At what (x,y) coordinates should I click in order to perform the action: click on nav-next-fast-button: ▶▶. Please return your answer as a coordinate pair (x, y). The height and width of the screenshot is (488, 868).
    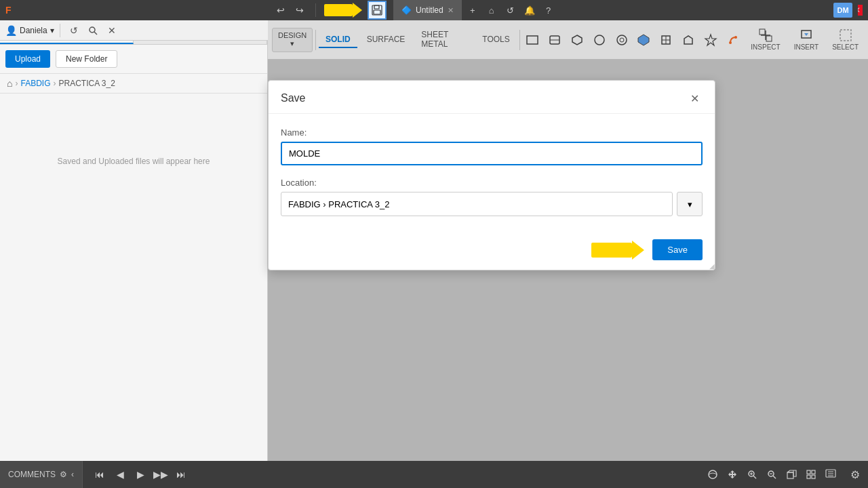
    Looking at the image, I should click on (161, 474).